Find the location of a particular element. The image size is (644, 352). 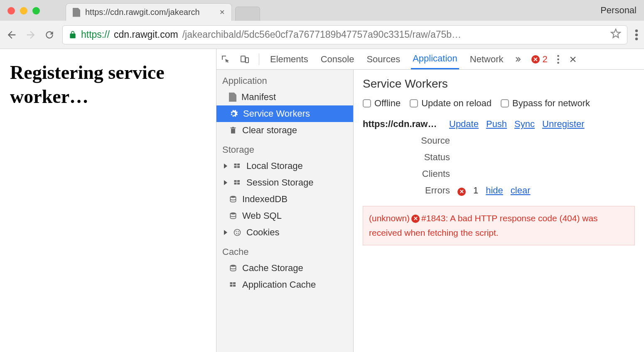

tab-title: https://cdn.rawgit.com/jakearch is located at coordinates (143, 12).